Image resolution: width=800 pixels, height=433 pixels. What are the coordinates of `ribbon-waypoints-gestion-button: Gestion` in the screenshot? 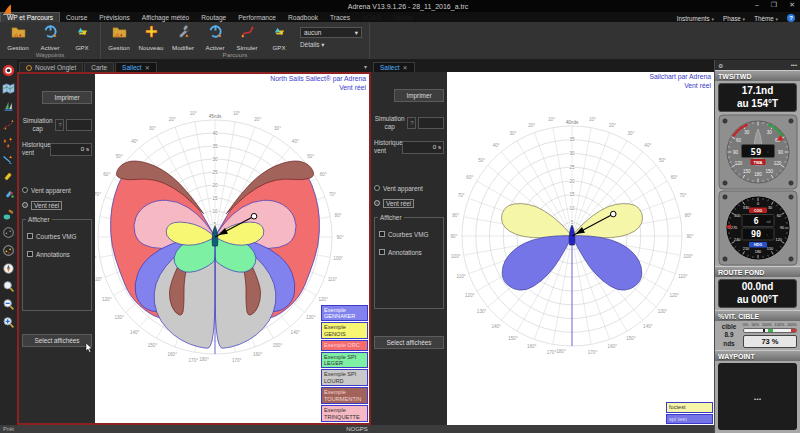 It's located at (18, 38).